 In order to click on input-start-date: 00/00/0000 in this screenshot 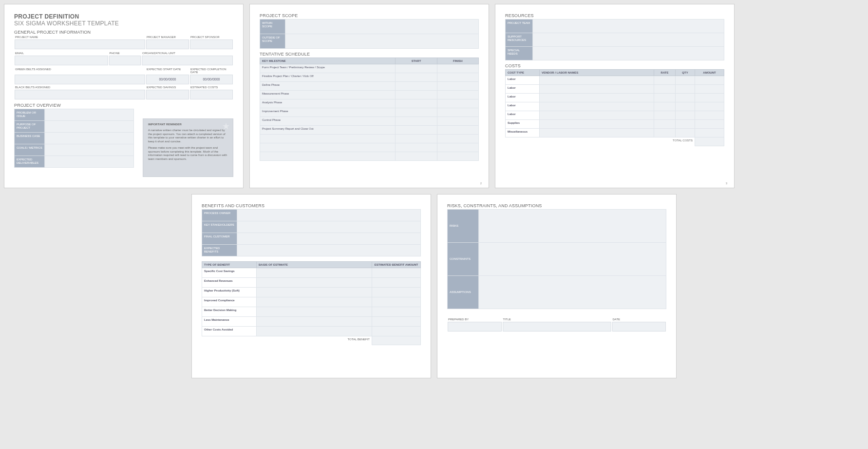, I will do `click(168, 79)`.